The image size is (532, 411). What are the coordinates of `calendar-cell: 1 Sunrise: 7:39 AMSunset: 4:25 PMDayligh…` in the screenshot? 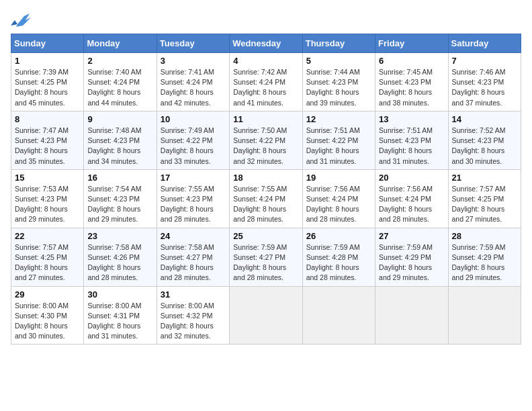 It's located at (48, 82).